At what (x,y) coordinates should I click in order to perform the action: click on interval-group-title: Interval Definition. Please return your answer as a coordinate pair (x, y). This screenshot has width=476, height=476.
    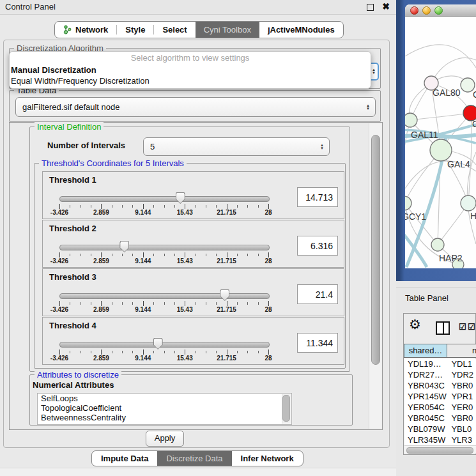
    Looking at the image, I should click on (69, 127).